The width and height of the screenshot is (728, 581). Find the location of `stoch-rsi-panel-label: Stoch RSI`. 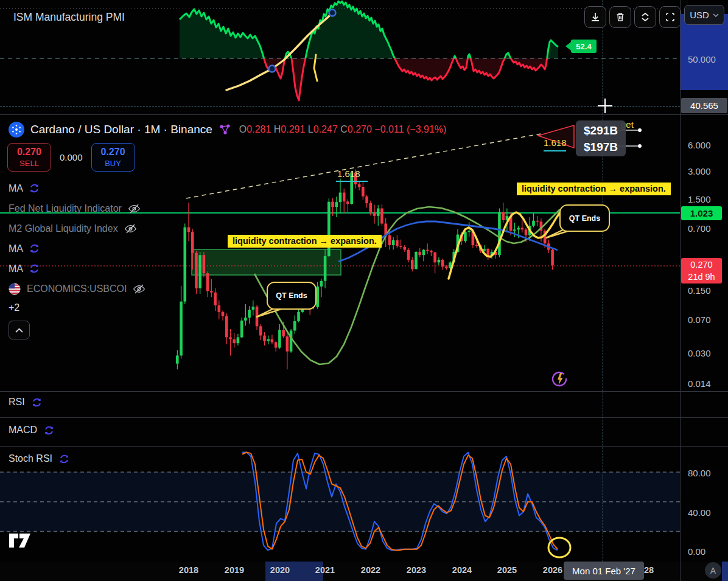

stoch-rsi-panel-label: Stoch RSI is located at coordinates (39, 459).